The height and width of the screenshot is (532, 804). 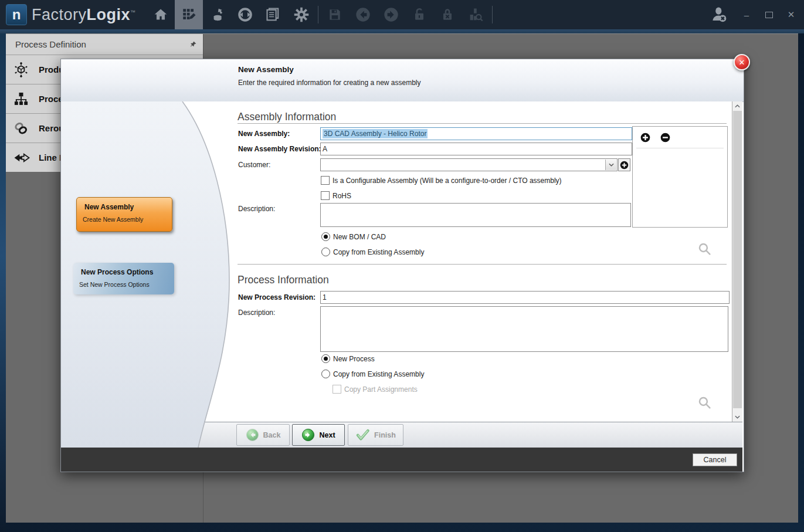 What do you see at coordinates (330, 83) in the screenshot?
I see `dialog-subtitle: Enter the required information for creat…` at bounding box center [330, 83].